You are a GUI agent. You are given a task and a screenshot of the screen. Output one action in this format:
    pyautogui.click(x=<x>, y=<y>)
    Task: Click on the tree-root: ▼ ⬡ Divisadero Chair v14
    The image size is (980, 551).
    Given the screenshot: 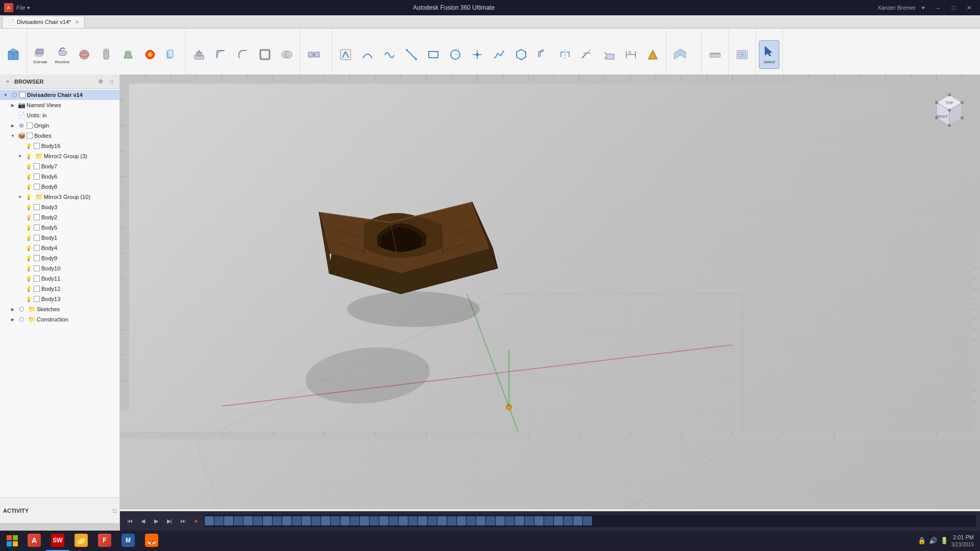 What is the action you would take?
    pyautogui.click(x=60, y=95)
    